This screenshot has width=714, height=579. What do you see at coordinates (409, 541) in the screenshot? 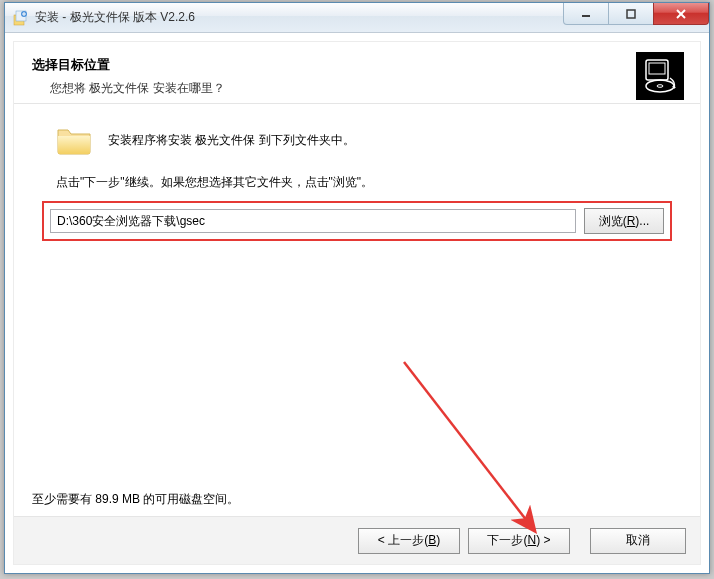
I see `back-button: < 上一步(B)` at bounding box center [409, 541].